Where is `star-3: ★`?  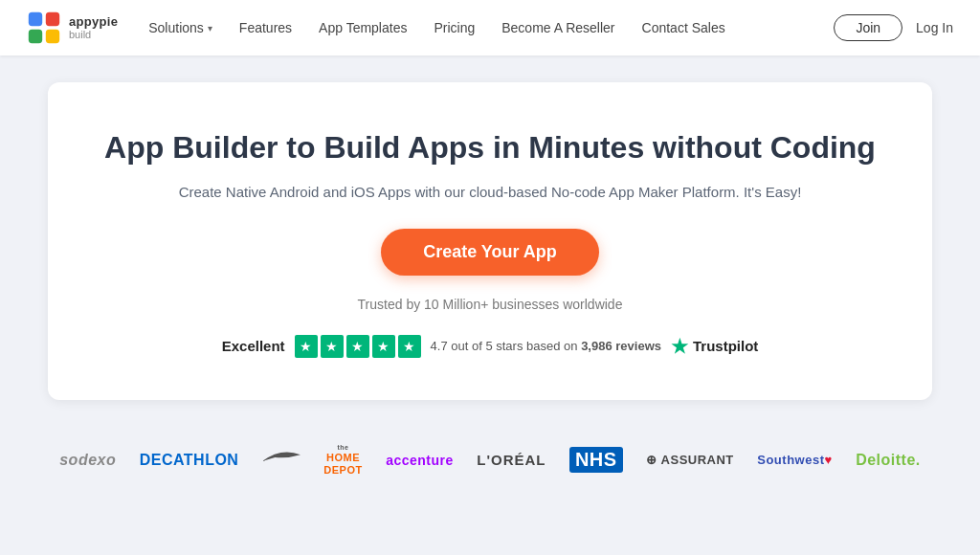 star-3: ★ is located at coordinates (358, 346).